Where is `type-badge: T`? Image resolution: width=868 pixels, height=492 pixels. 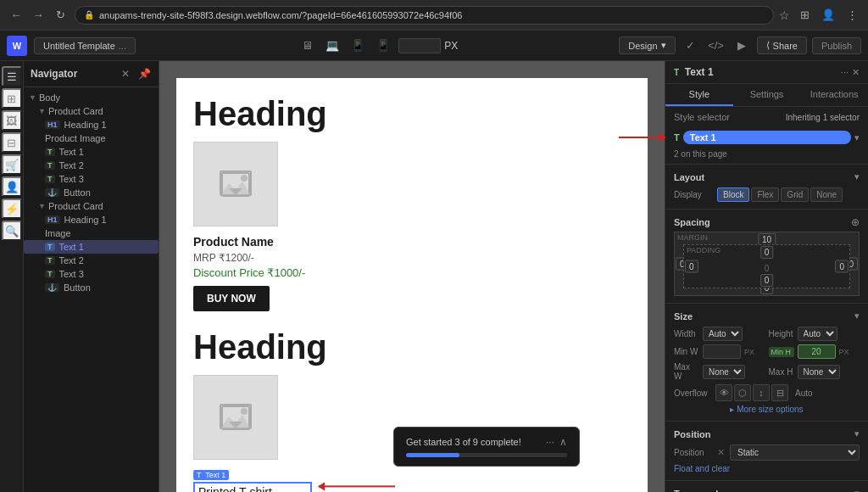 type-badge: T is located at coordinates (50, 247).